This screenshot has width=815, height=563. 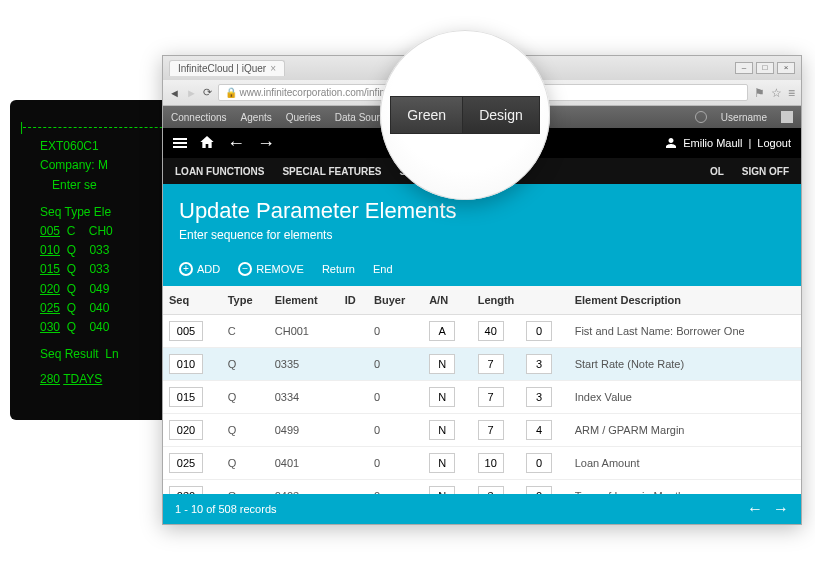 What do you see at coordinates (744, 68) in the screenshot?
I see `minimize-button: –` at bounding box center [744, 68].